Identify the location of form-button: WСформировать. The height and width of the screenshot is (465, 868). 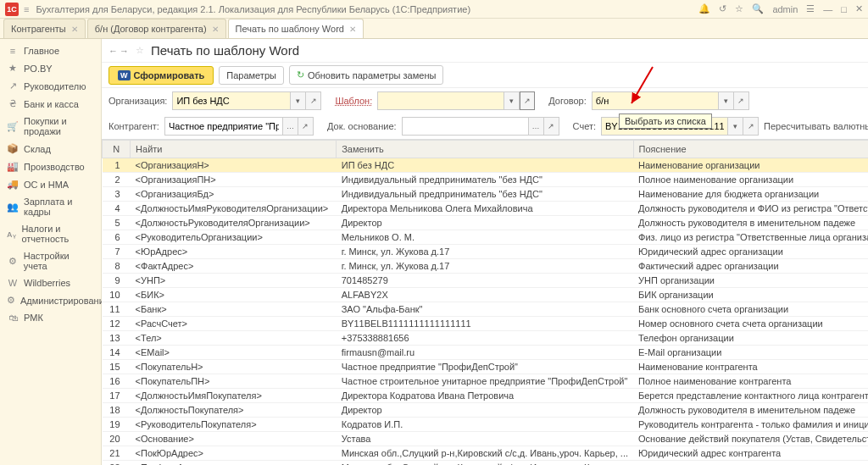
(161, 75).